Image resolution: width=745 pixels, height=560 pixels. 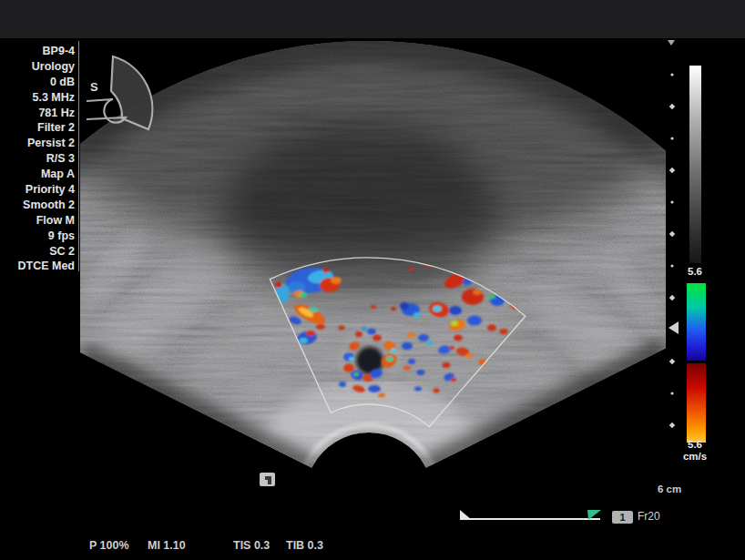 What do you see at coordinates (37, 189) in the screenshot?
I see `param-priority: Priority 4` at bounding box center [37, 189].